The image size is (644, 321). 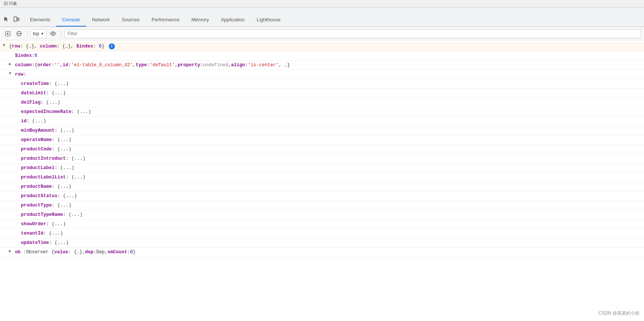 I want to click on toggle-ob, so click(x=11, y=251).